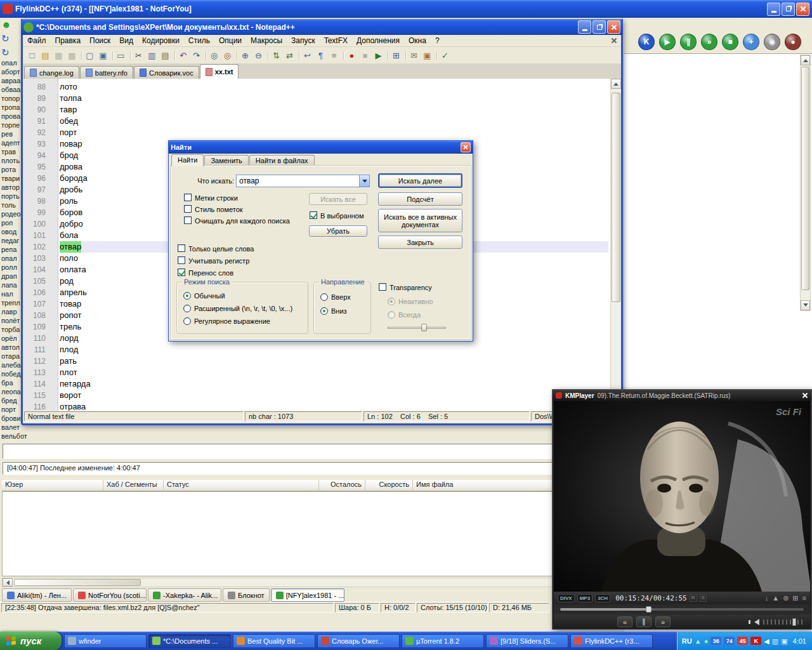  I want to click on restore-button, so click(788, 9).